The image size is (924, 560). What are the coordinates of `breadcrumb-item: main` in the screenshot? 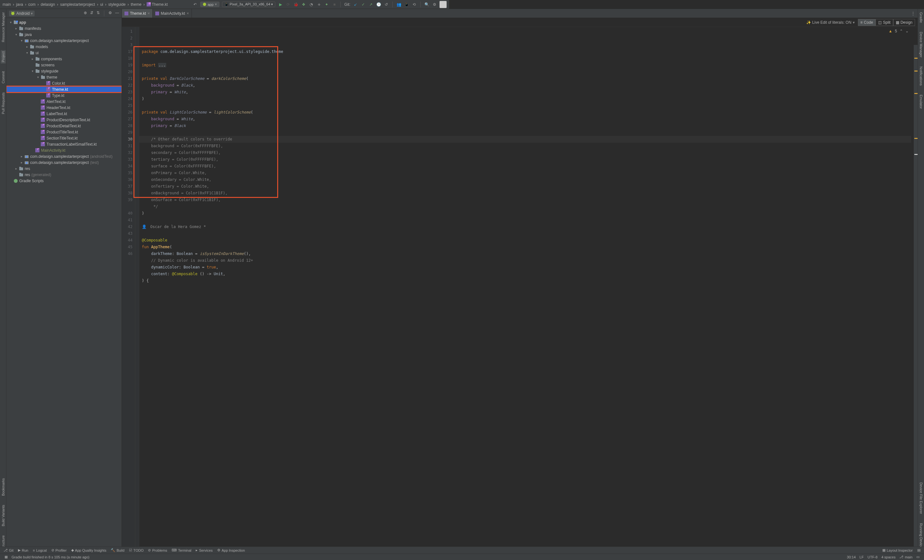 It's located at (7, 4).